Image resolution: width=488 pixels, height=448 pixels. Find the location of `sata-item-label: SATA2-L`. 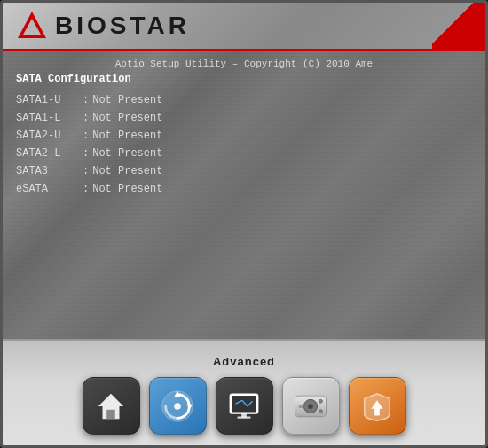

sata-item-label: SATA2-L is located at coordinates (50, 153).